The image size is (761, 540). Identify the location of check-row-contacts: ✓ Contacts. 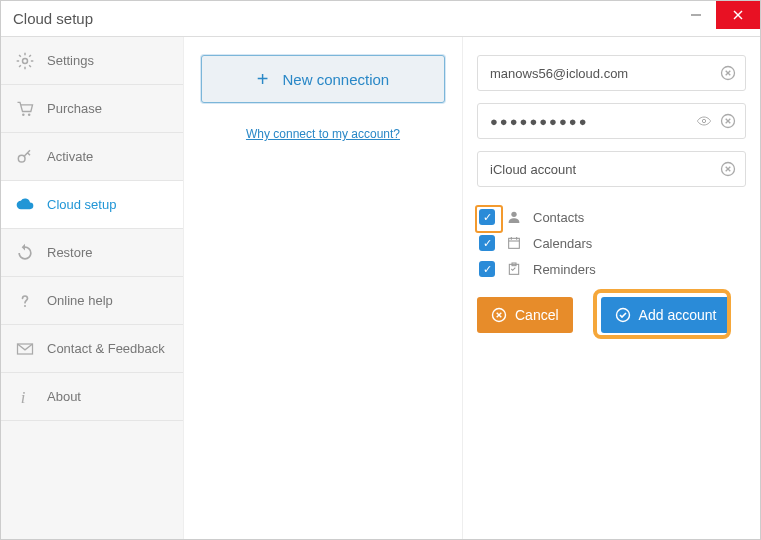
(612, 217).